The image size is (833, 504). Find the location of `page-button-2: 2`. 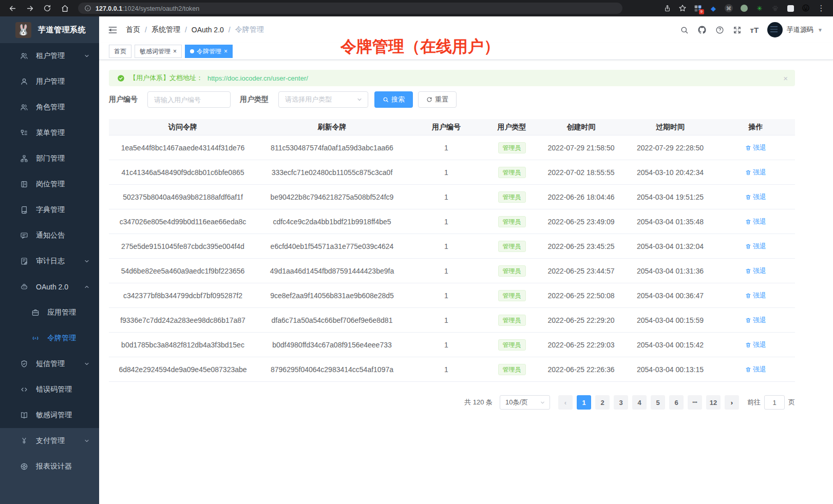

page-button-2: 2 is located at coordinates (602, 402).